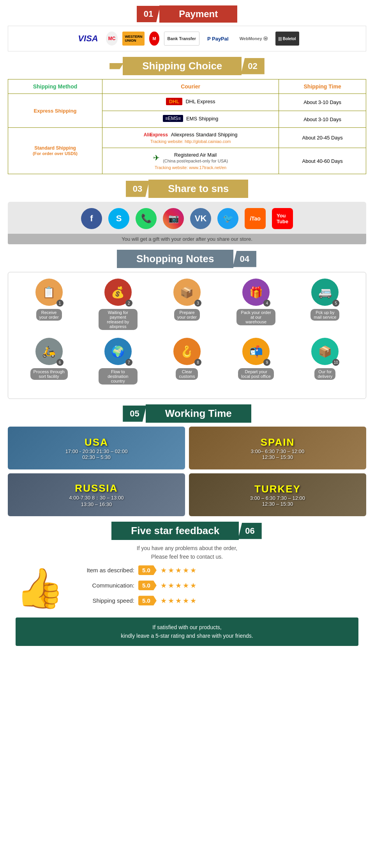  Describe the element at coordinates (182, 39) in the screenshot. I see `bank-transfer-icon: Bank Transfer` at that location.